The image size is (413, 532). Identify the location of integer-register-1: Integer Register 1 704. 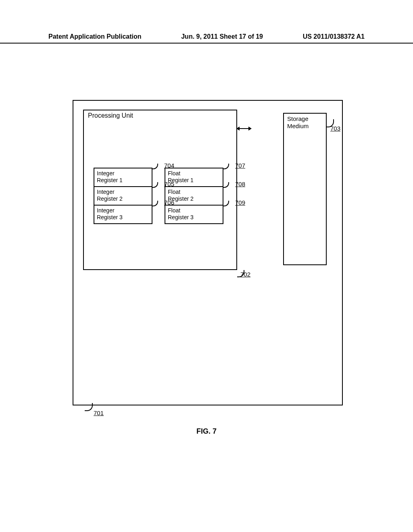
(123, 177).